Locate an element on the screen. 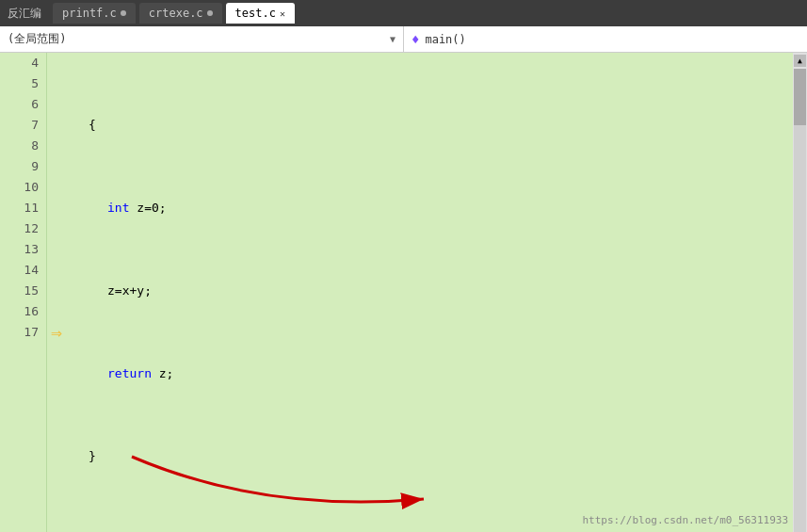 This screenshot has height=532, width=807. scope-left-dropdown: (全局范围) ▼ is located at coordinates (202, 40).